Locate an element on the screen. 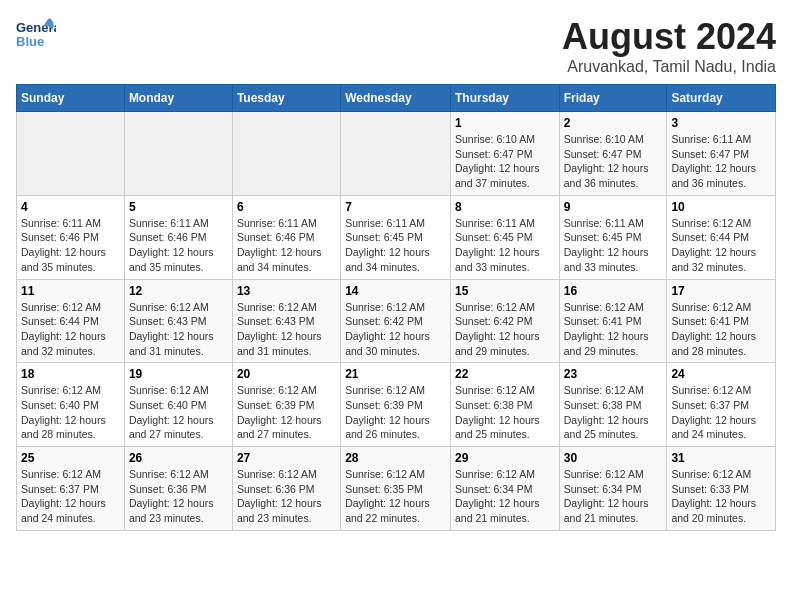 The image size is (792, 612). calendar-day-cell: 5Sunrise: 6:11 AM Sunset: 6:46 PM Daylig… is located at coordinates (178, 237).